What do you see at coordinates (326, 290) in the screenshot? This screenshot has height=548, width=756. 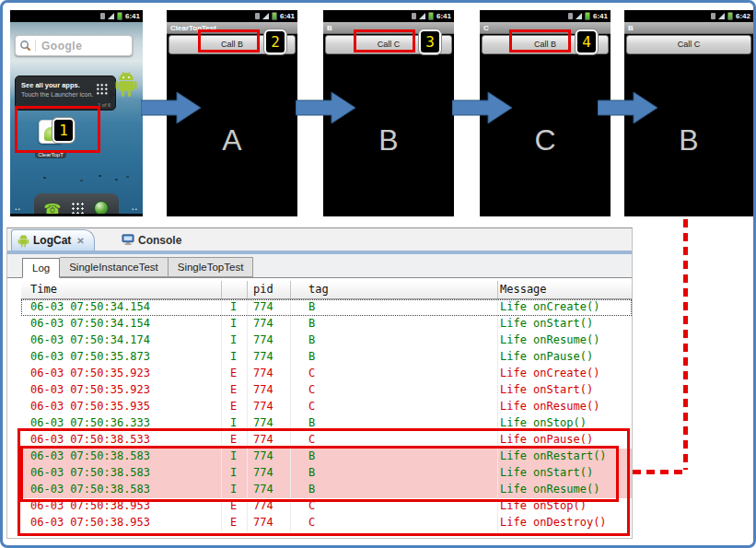 I see `log-table-header: Time pid tag Message` at bounding box center [326, 290].